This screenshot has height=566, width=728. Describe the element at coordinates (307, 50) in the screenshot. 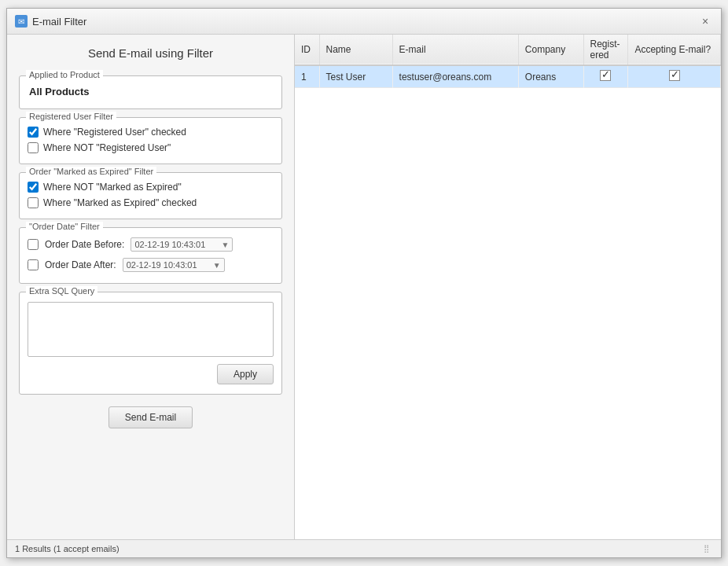

I see `col-header-id: ID` at that location.